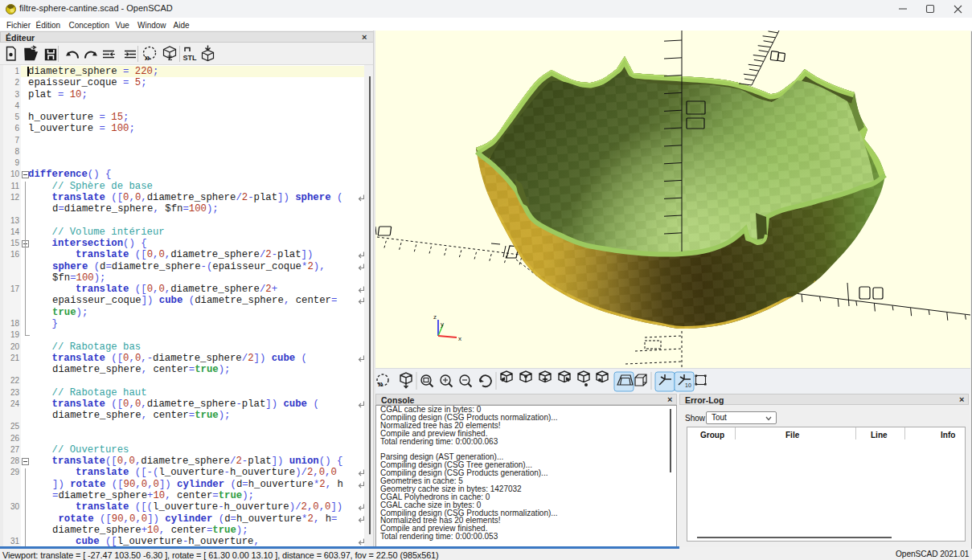 Image resolution: width=972 pixels, height=560 pixels. What do you see at coordinates (435, 317) in the screenshot?
I see `svg-text: z` at bounding box center [435, 317].